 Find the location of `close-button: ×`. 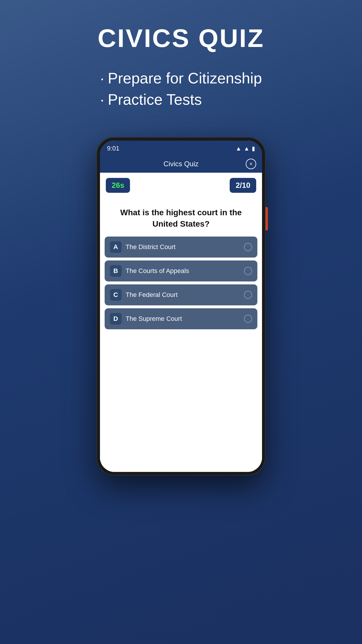

close-button: × is located at coordinates (251, 164).